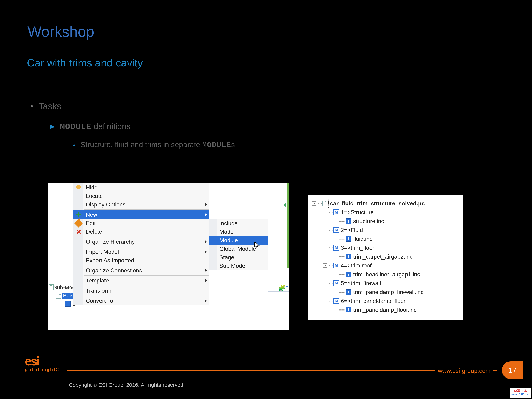 This screenshot has width=532, height=399. Describe the element at coordinates (227, 257) in the screenshot. I see `submenu-item-label: Stage` at that location.